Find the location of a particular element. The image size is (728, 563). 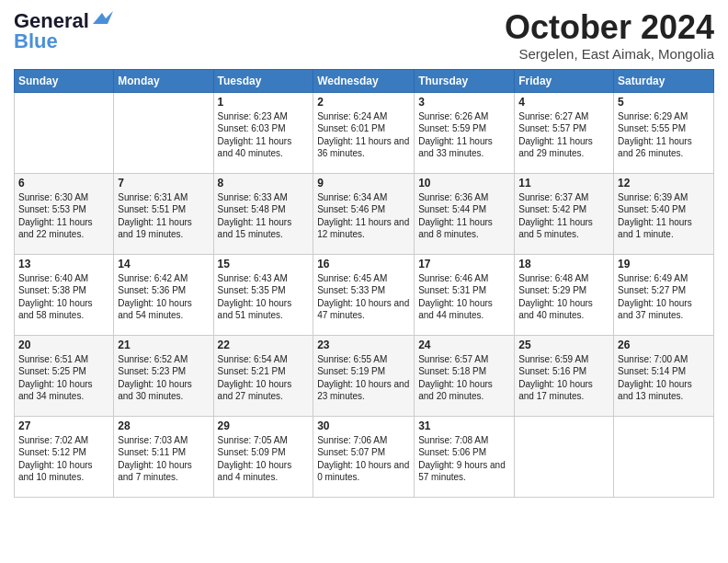

sunset-text: Sunset: 5:09 PM is located at coordinates (252, 453).